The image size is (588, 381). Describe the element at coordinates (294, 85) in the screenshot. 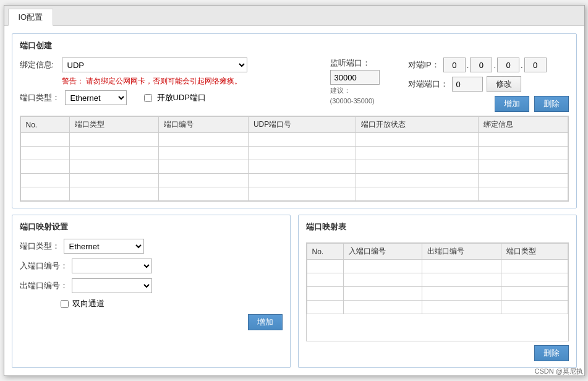

I see `top-area: 绑定信息: UDP TCP 警告： 请勿绑定公网网卡，否则可能会引起网络瘫痪。` at that location.